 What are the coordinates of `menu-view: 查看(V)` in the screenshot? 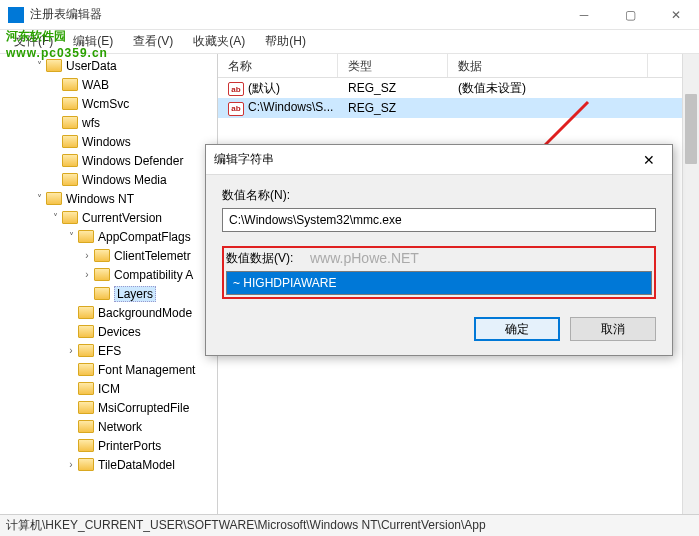 It's located at (153, 42).